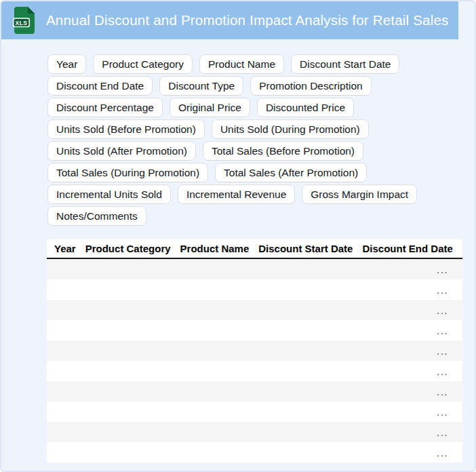 This screenshot has width=476, height=472. Describe the element at coordinates (290, 129) in the screenshot. I see `column-chip: Units Sold (During Promotion)` at that location.